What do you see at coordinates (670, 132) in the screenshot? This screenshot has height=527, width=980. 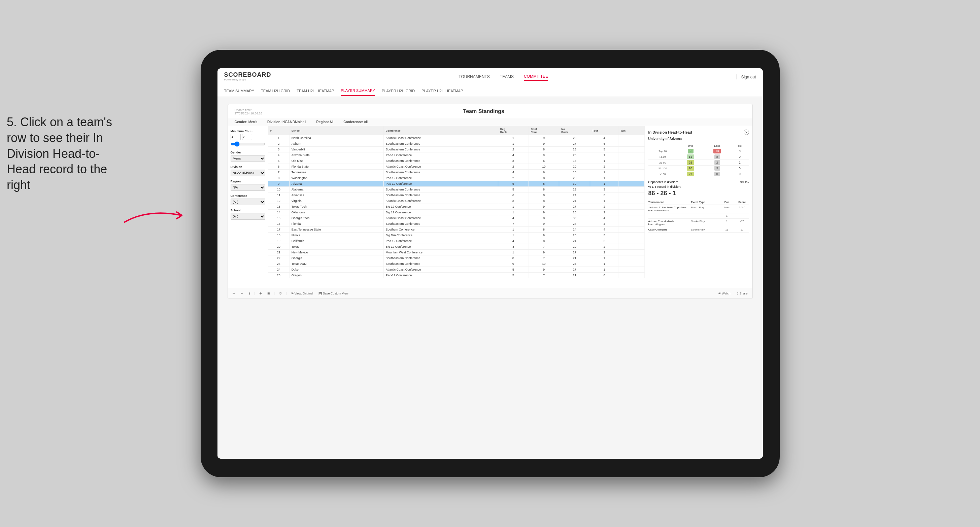 I see `h2h-title: In Division Head-to-Head` at bounding box center [670, 132].